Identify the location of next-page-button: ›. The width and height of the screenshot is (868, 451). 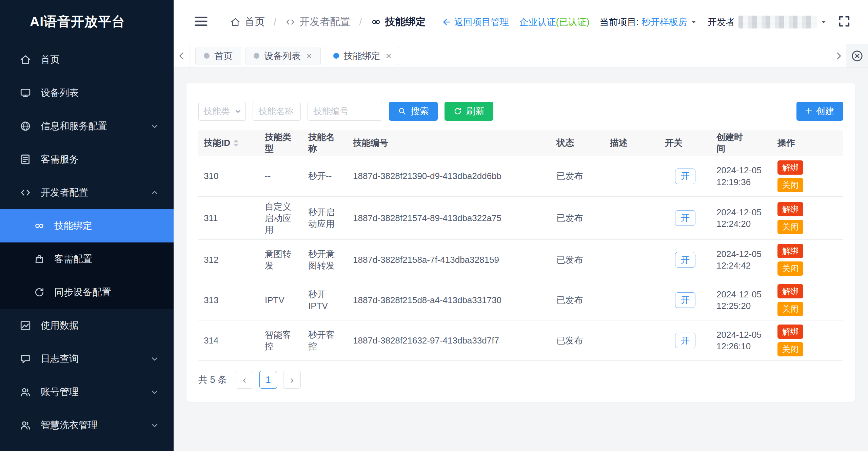
(292, 380).